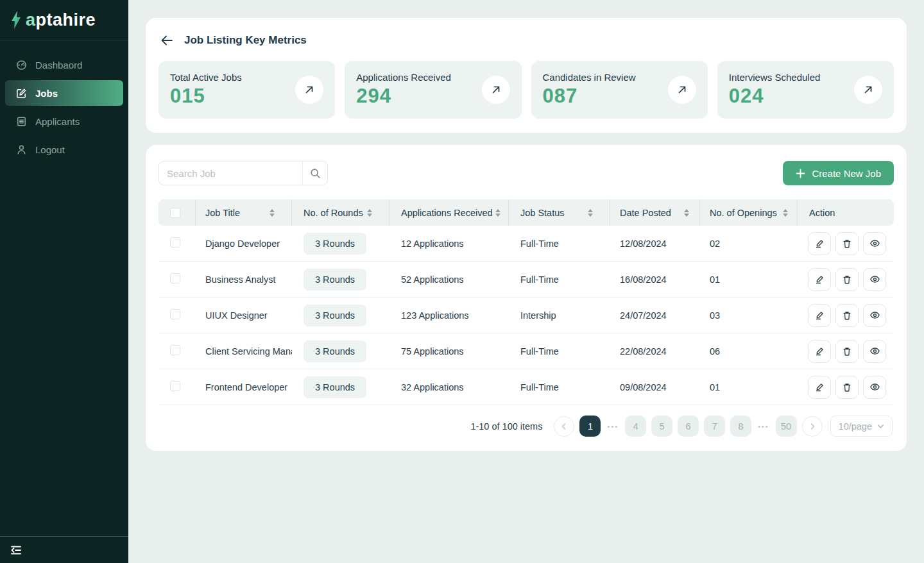 The height and width of the screenshot is (563, 924). I want to click on job-status-cell: Full-Time, so click(560, 351).